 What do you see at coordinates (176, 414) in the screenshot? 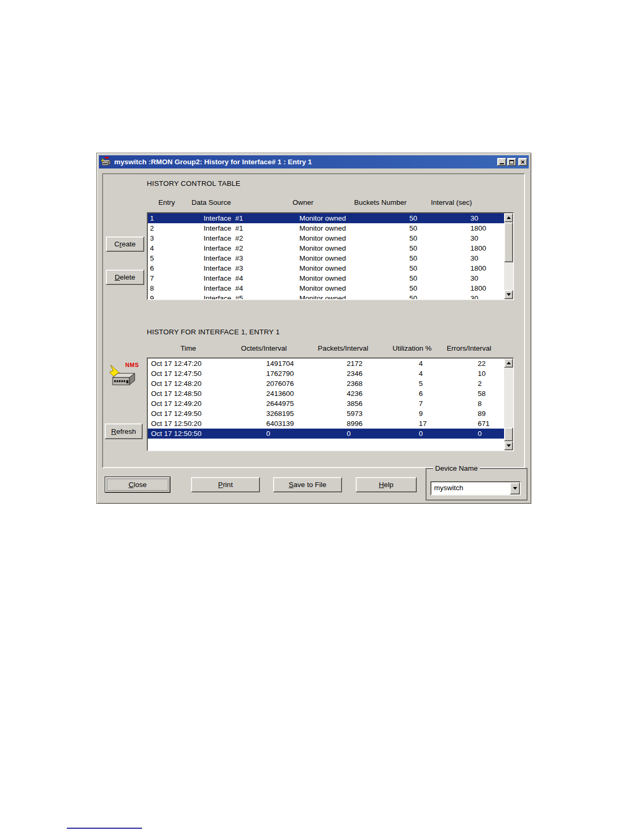
I see `cell-time: Oct 17 12:49:50` at bounding box center [176, 414].